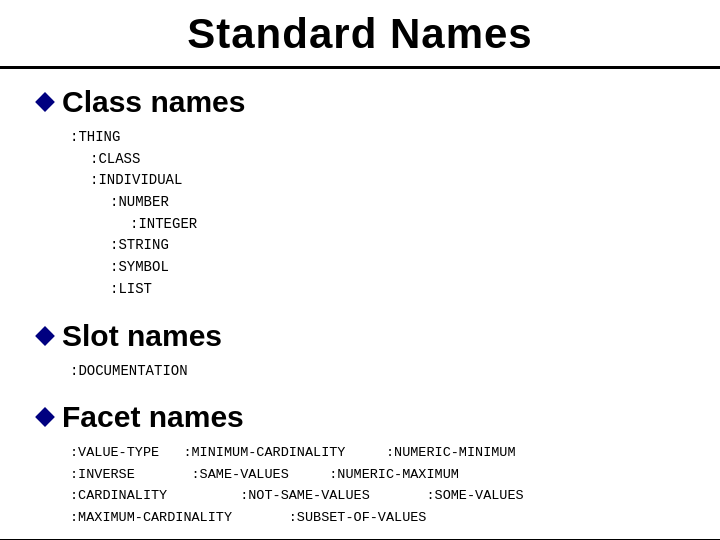  I want to click on slot-names-header: Slot names, so click(360, 336).